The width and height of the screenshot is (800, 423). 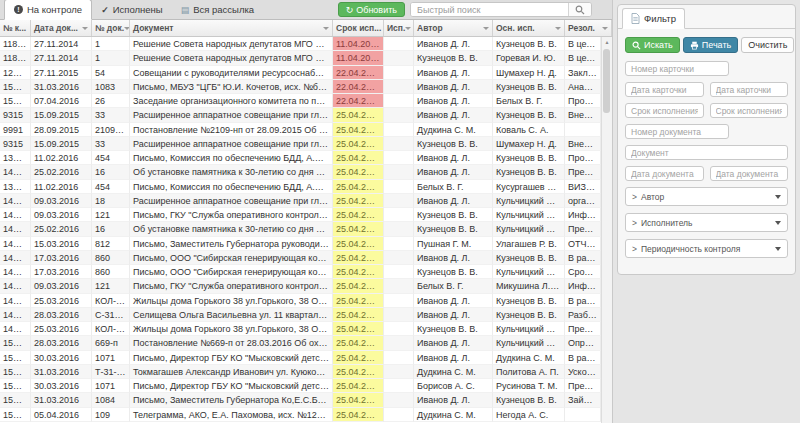 I want to click on cell-resolution: Заключить д, so click(x=583, y=73).